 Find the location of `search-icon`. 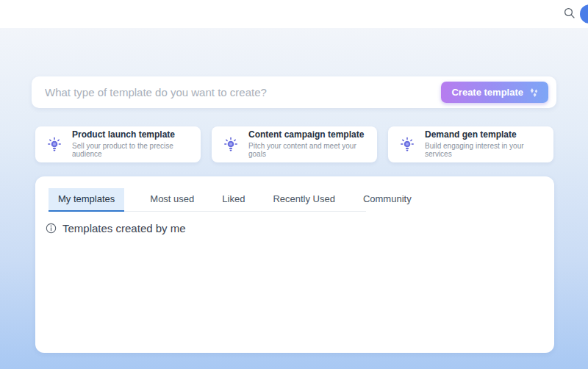

search-icon is located at coordinates (570, 13).